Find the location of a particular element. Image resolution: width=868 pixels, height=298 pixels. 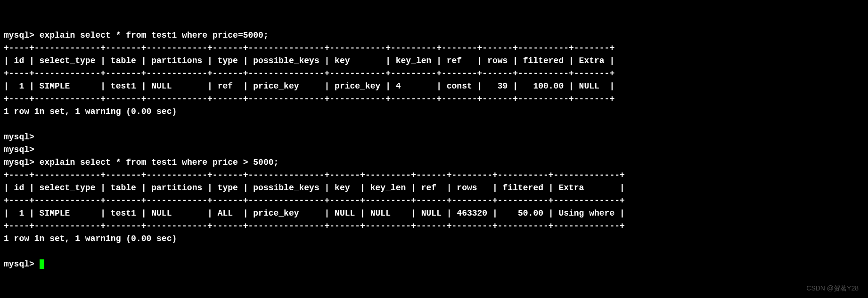

table-row: | 1 | SIMPLE | test1 | NULL | ALL | pric… is located at coordinates (314, 213).